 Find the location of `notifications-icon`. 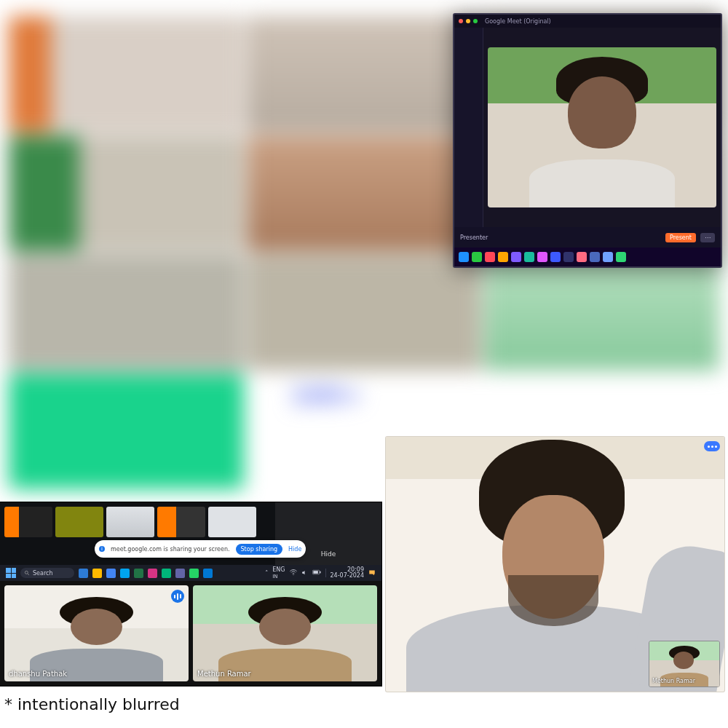

notifications-icon is located at coordinates (372, 573).